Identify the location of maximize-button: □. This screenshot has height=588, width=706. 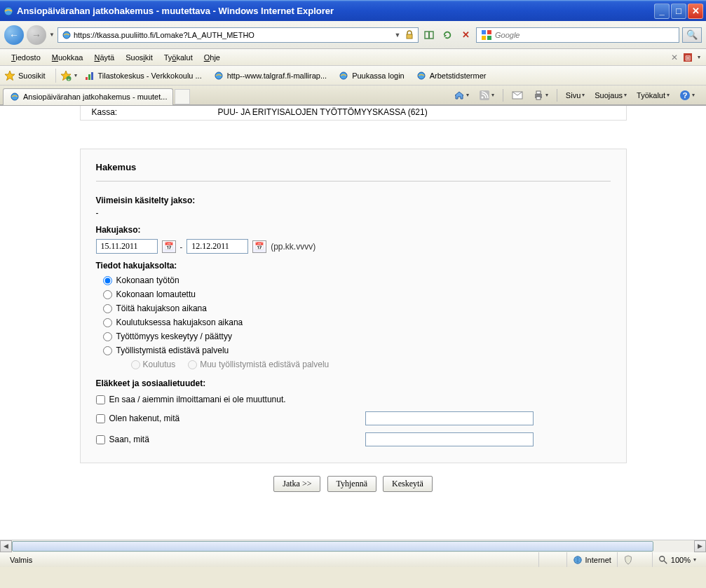
(679, 11).